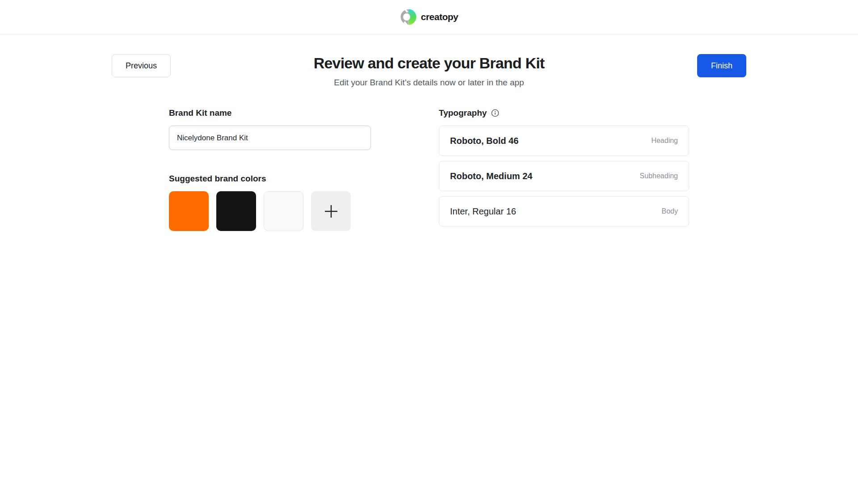 The image size is (858, 504). What do you see at coordinates (491, 176) in the screenshot?
I see `font-spec: Roboto, Medium 24` at bounding box center [491, 176].